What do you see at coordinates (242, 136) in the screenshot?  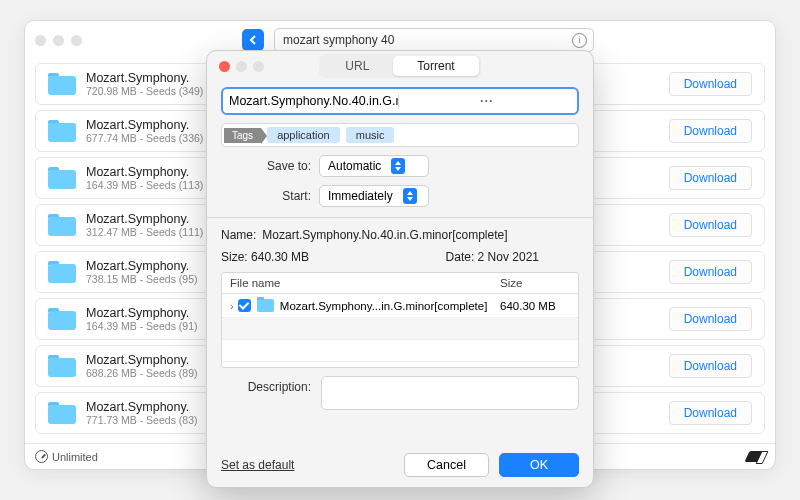 I see `tags-label: Tags` at bounding box center [242, 136].